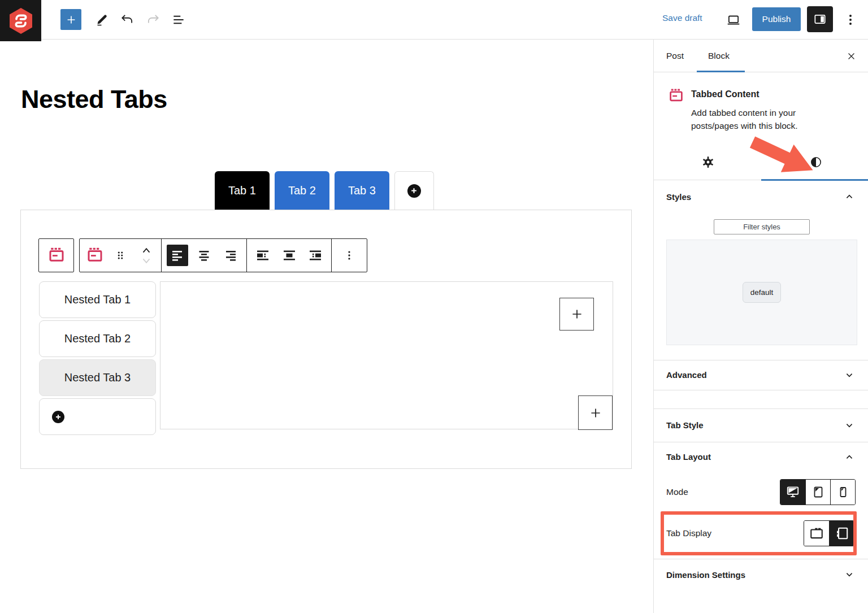 The height and width of the screenshot is (613, 868). I want to click on move-down-button, so click(146, 261).